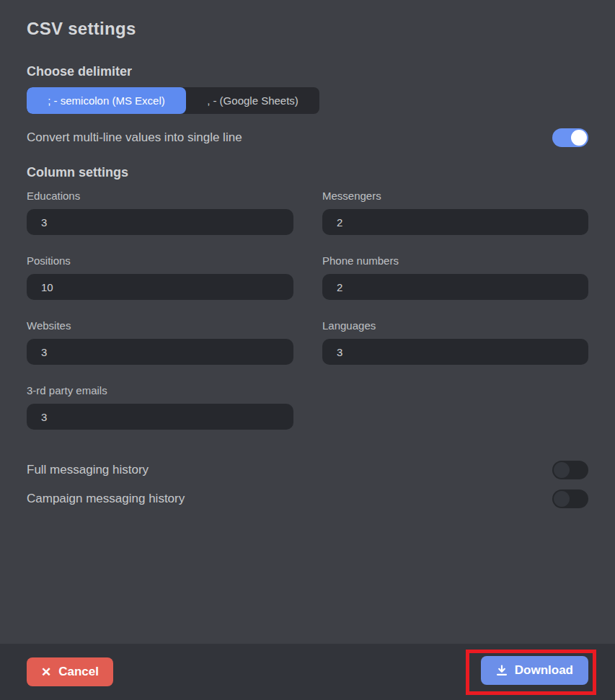  Describe the element at coordinates (570, 138) in the screenshot. I see `convert-multiline-toggle` at that location.